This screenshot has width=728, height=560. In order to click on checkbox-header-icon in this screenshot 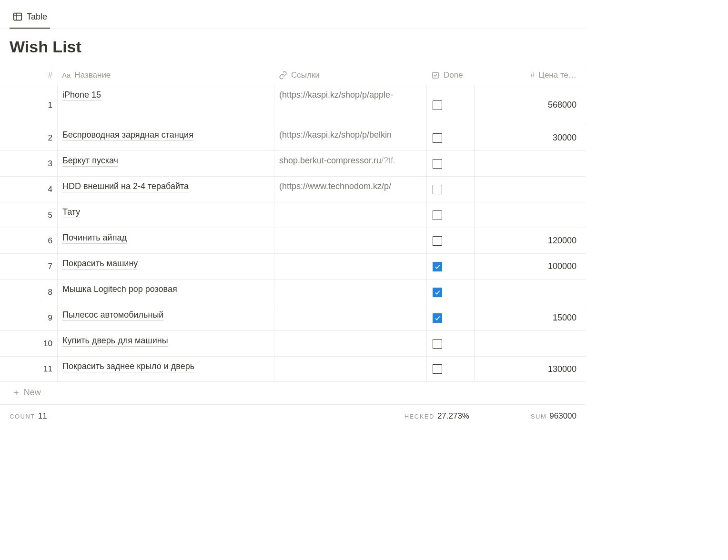, I will do `click(435, 75)`.